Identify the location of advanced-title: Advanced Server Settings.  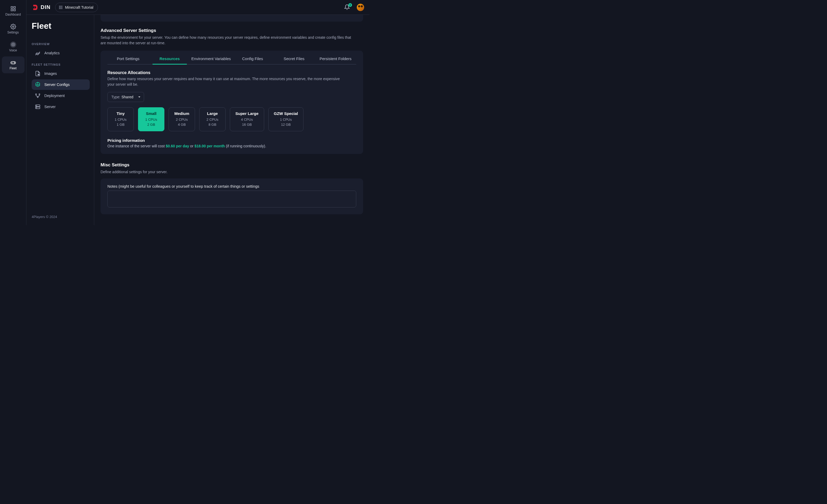
(232, 31).